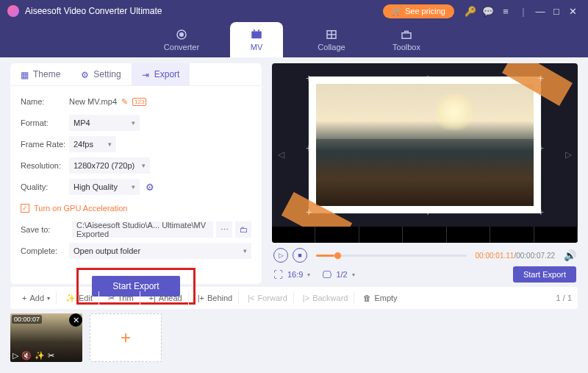 The width and height of the screenshot is (588, 373). I want to click on resolution-label: Resolution:, so click(45, 166).